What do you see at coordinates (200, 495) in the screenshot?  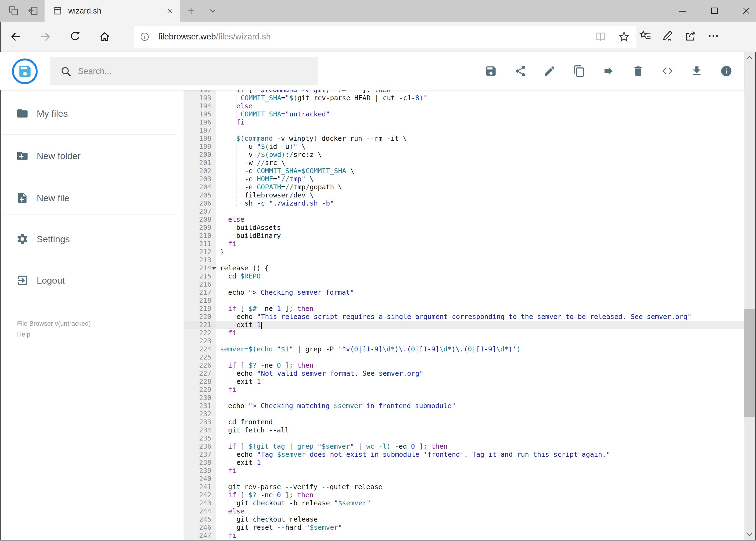 I see `line-number: 242` at bounding box center [200, 495].